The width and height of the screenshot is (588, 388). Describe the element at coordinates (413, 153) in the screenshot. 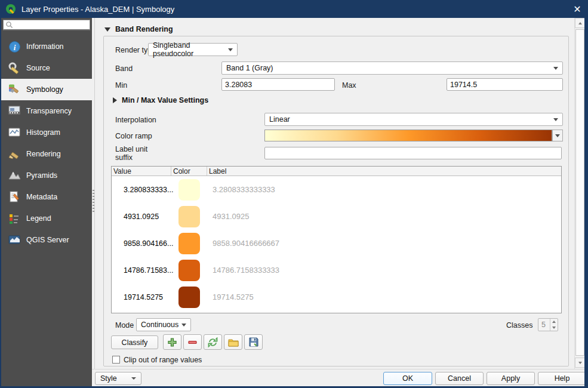

I see `label-unit-suffix-input` at that location.